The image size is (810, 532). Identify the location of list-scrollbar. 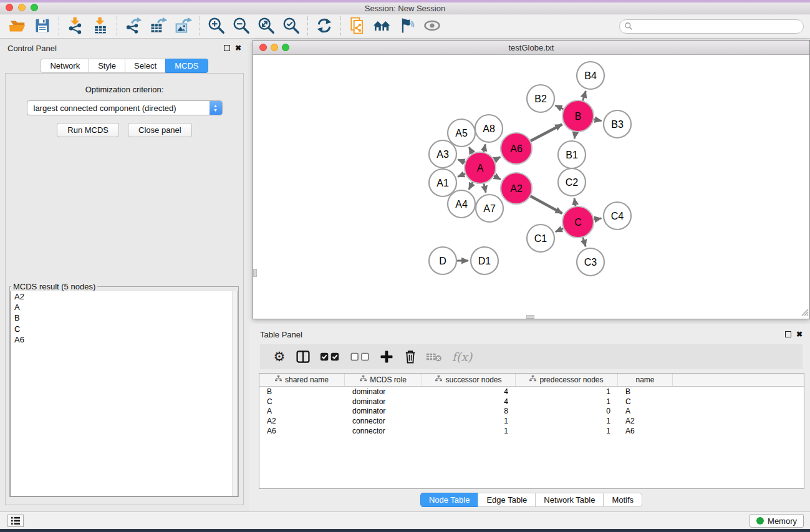
(234, 394).